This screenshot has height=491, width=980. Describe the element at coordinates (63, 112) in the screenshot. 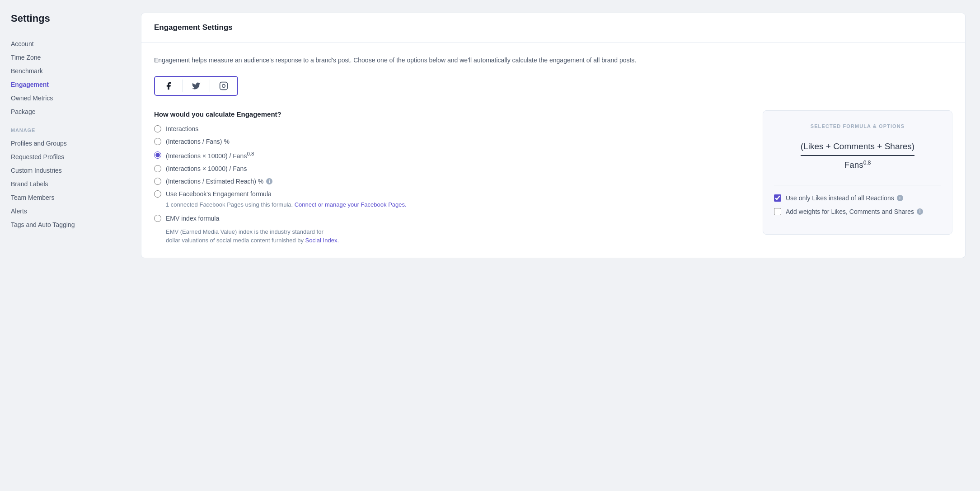

I see `sidebar-item-package: Package` at that location.